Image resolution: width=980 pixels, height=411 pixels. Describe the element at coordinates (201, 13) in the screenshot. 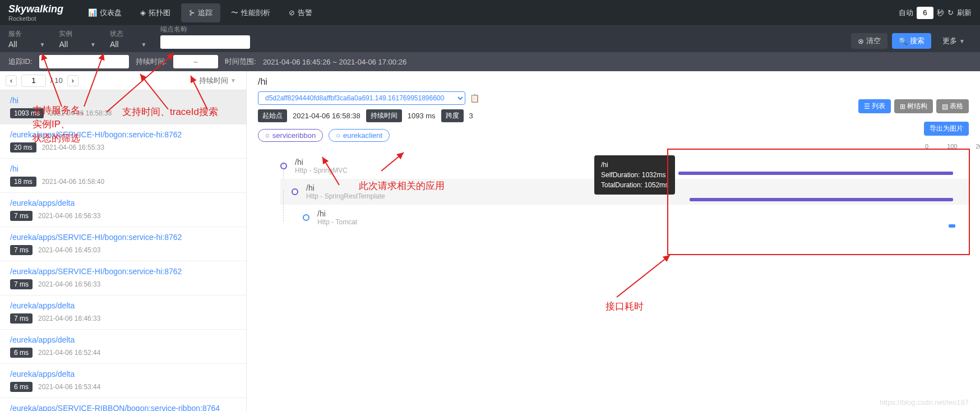

I see `nav-trace: ⊱ 追踪` at that location.